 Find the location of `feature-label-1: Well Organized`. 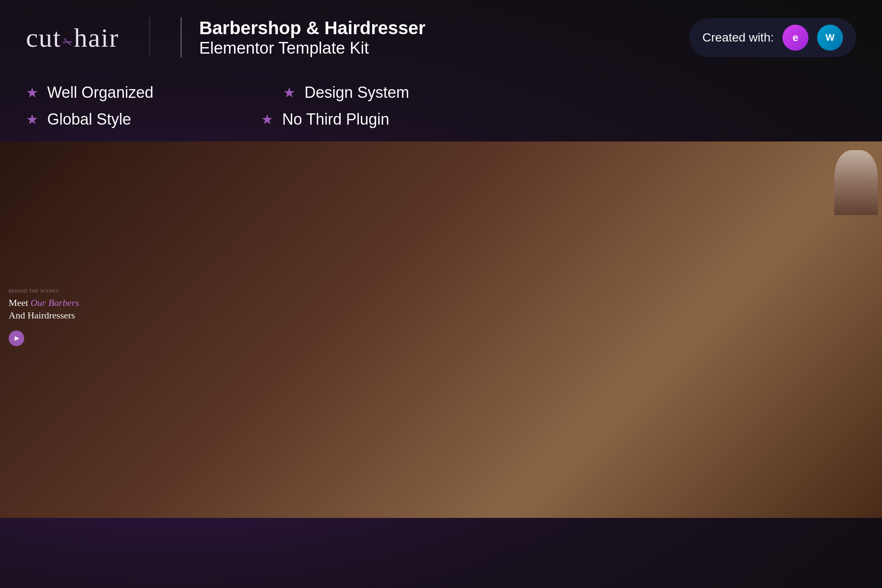

feature-label-1: Well Organized is located at coordinates (100, 93).